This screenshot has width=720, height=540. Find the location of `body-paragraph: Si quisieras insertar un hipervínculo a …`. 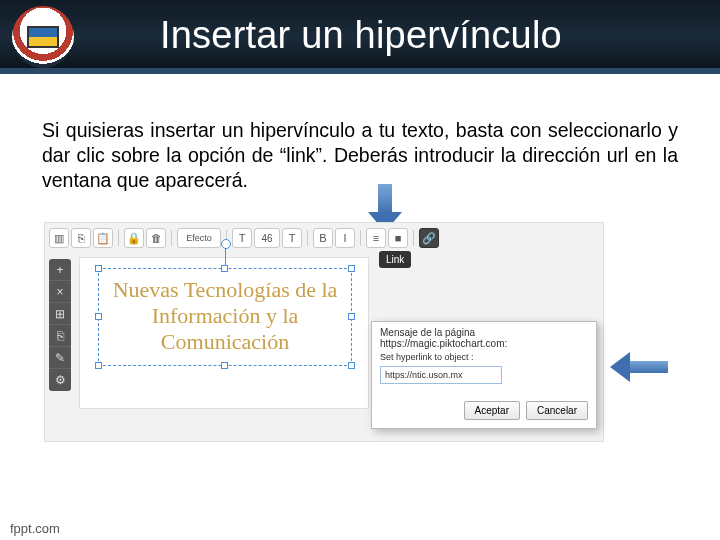

body-paragraph: Si quisieras insertar un hipervínculo a … is located at coordinates (360, 156).